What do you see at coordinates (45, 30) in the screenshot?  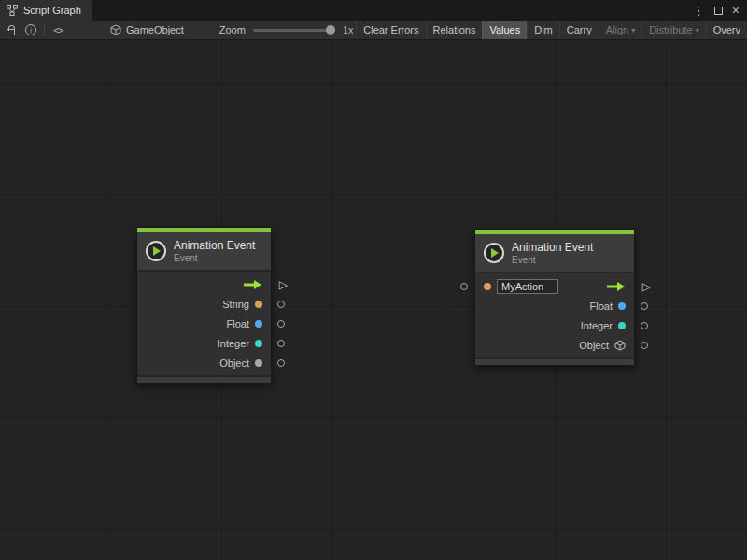 I see `toolbar-divider` at bounding box center [45, 30].